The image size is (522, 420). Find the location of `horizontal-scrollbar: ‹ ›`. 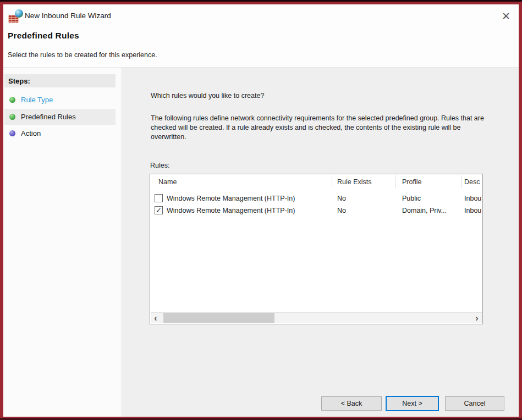

horizontal-scrollbar: ‹ › is located at coordinates (316, 318).